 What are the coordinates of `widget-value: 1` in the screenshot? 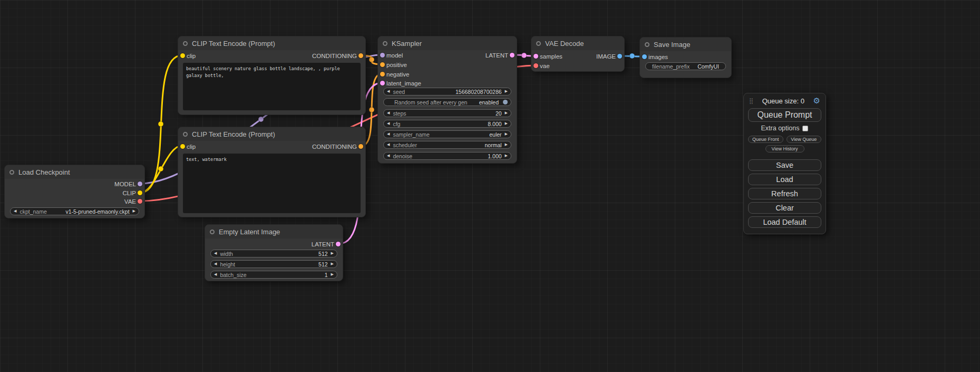 It's located at (326, 275).